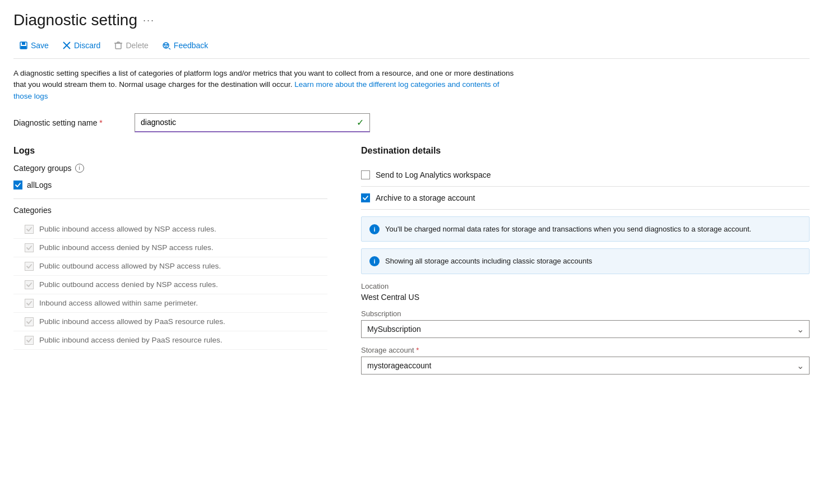 The height and width of the screenshot is (504, 823). Describe the element at coordinates (70, 123) in the screenshot. I see `setting-name-label: Diagnostic setting name *` at that location.